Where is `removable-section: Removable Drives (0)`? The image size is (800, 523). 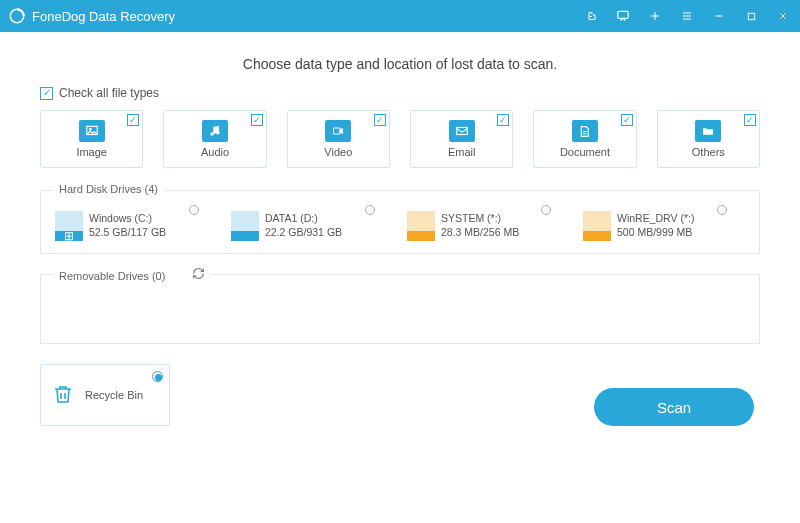
removable-section: Removable Drives (0) is located at coordinates (400, 309).